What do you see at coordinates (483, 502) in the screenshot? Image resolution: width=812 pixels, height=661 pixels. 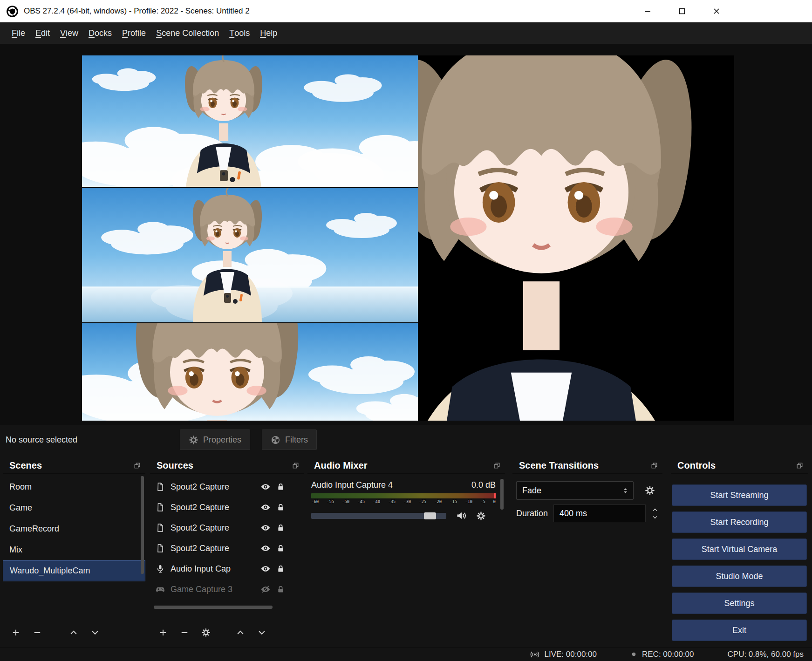 I see `meter-tick: -5` at bounding box center [483, 502].